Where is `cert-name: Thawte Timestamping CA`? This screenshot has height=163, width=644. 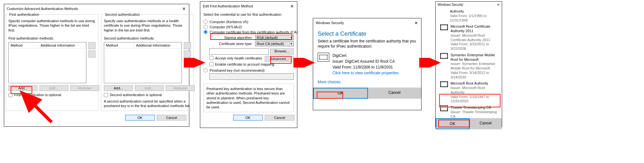
cert-name: Thawte Timestamping CA is located at coordinates (474, 108).